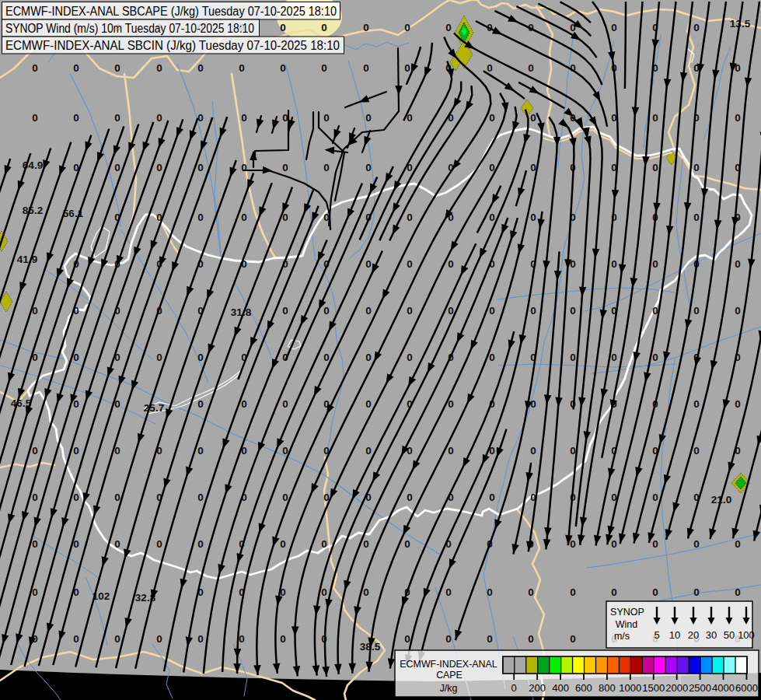 This screenshot has height=700, width=761. I want to click on svg-text:ECMWF-INDEX-ANAL SBCAPE (J/kg): ECMWF-INDEX-ANAL SBCAPE (J/kg) Tuesday 0…, so click(171, 11).